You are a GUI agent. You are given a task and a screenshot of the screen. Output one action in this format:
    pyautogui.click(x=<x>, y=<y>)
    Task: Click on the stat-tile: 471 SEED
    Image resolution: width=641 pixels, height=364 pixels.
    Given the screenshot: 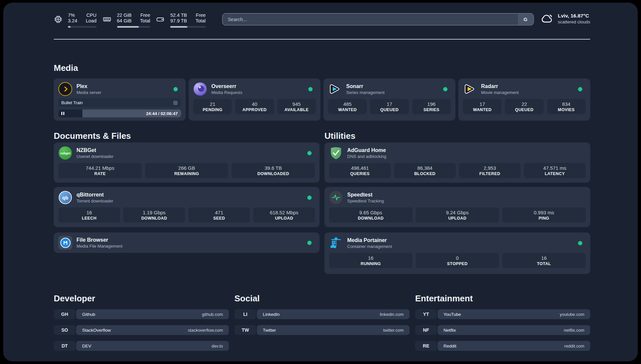 What is the action you would take?
    pyautogui.click(x=219, y=215)
    